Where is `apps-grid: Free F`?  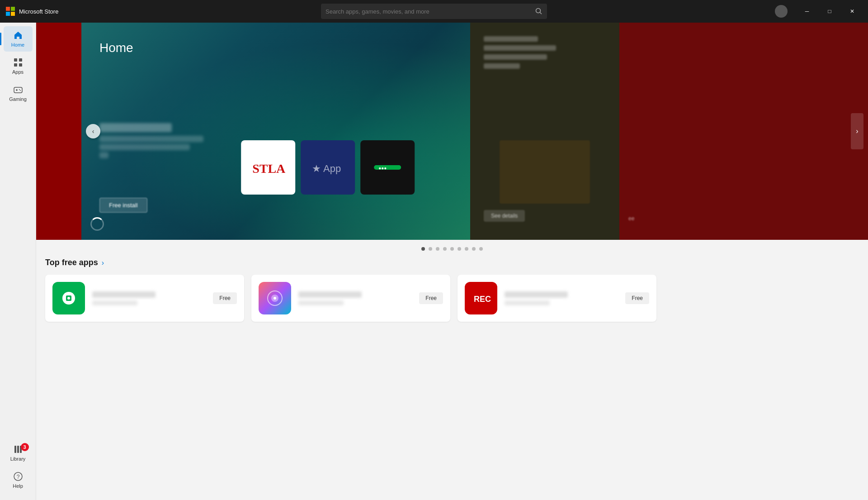
apps-grid: Free F is located at coordinates (452, 298).